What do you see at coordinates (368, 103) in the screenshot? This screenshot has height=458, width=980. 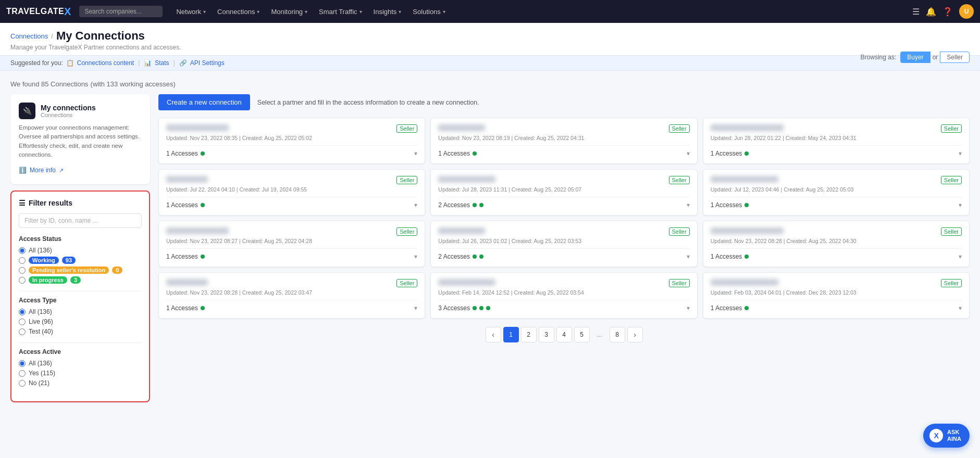 I see `create-description: Select a partner and fill in the access …` at bounding box center [368, 103].